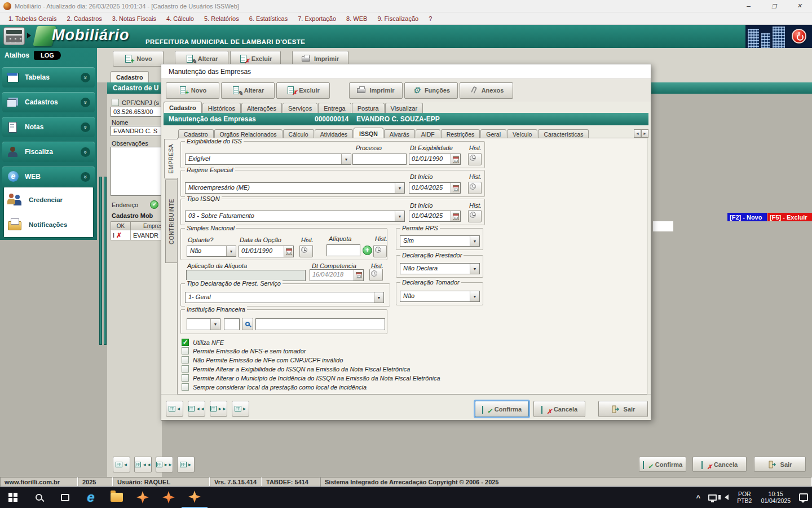 The image size is (812, 508). I want to click on dialog-cancela-button: Cancela, so click(559, 409).